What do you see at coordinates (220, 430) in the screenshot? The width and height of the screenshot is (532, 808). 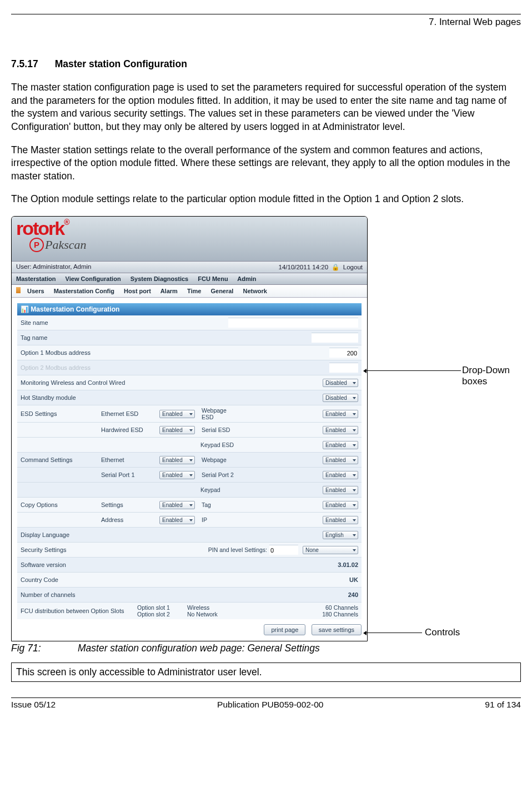 I see `label-esd-ser: Serial ESD` at bounding box center [220, 430].